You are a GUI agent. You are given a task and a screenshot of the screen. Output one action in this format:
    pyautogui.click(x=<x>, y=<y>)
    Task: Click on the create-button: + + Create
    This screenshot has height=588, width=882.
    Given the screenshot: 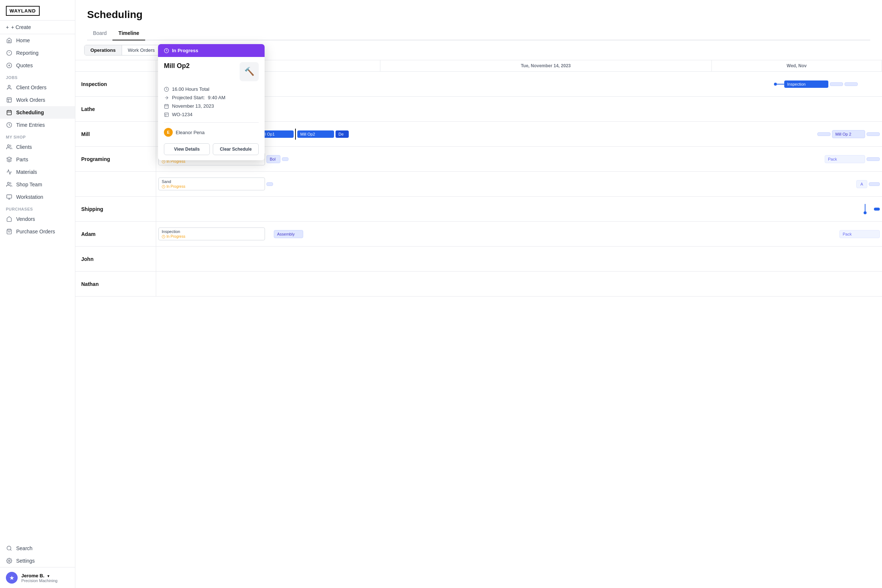 What is the action you would take?
    pyautogui.click(x=38, y=27)
    